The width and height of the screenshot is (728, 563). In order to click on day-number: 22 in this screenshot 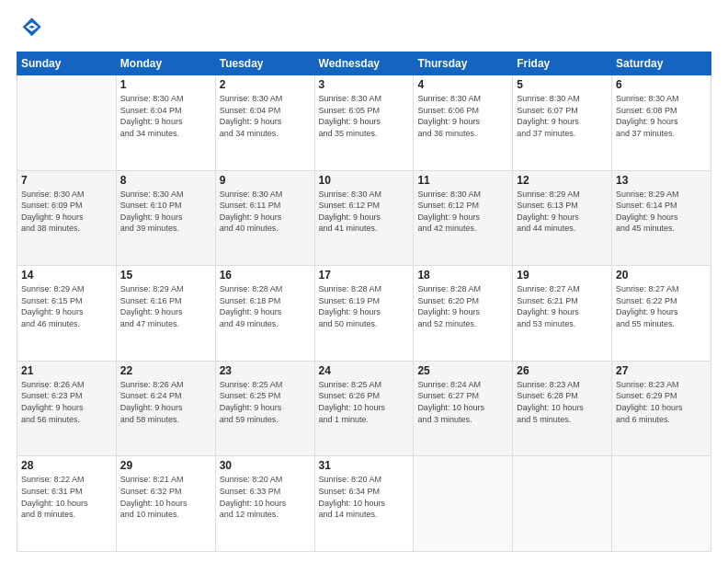, I will do `click(165, 371)`.